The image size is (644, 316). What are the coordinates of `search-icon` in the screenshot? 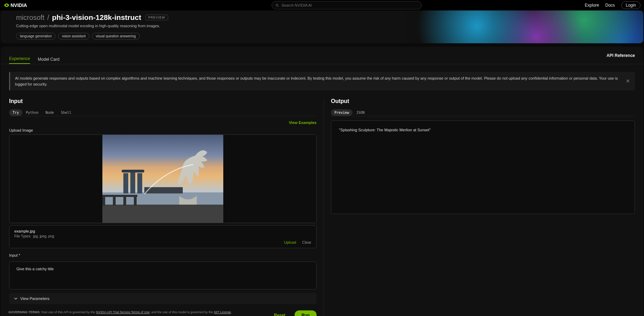 It's located at (277, 6).